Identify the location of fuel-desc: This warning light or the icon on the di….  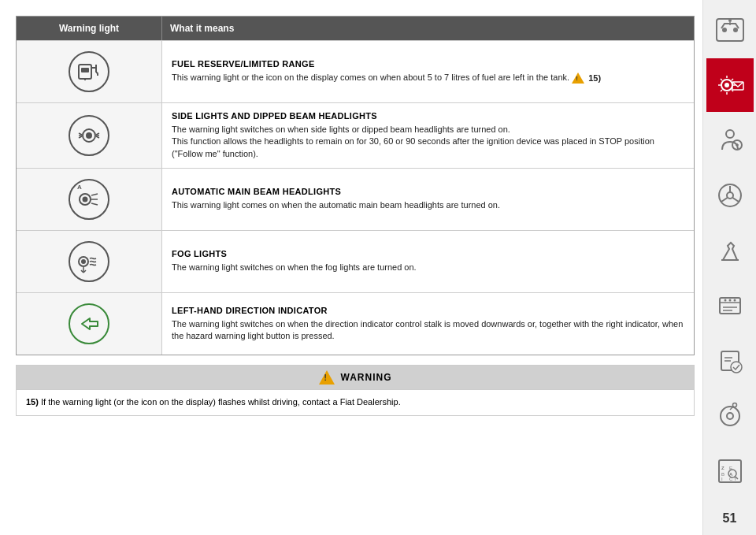
(428, 78).